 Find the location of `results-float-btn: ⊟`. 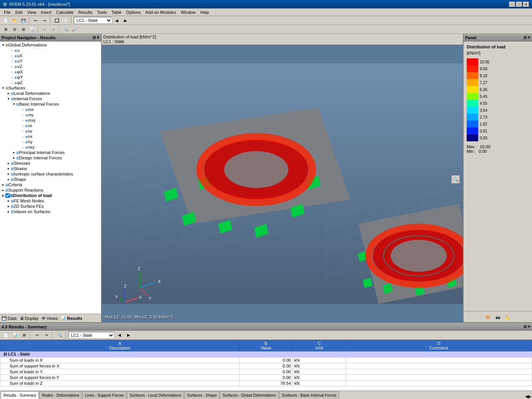

results-float-btn: ⊟ is located at coordinates (525, 326).